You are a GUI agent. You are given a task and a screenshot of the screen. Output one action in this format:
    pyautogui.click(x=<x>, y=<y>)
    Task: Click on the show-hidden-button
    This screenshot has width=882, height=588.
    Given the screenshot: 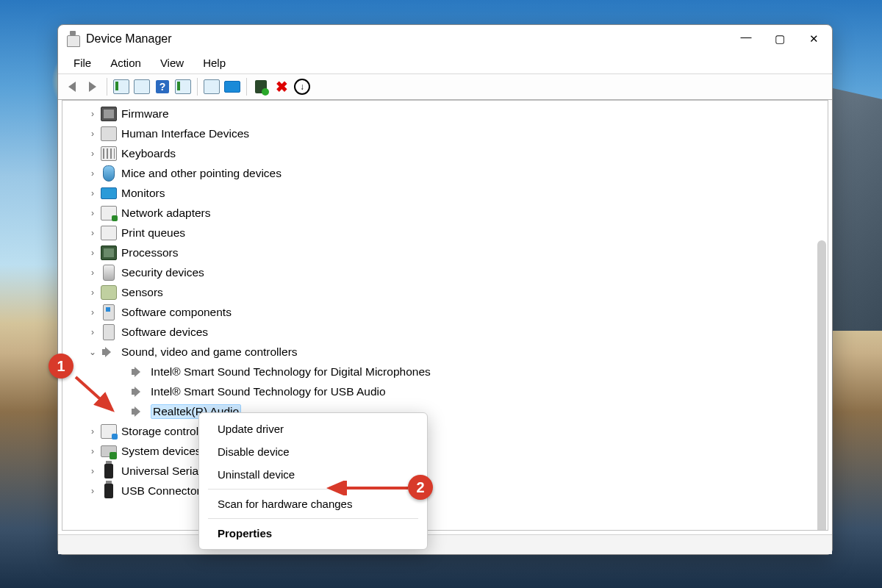 What is the action you would take?
    pyautogui.click(x=121, y=87)
    